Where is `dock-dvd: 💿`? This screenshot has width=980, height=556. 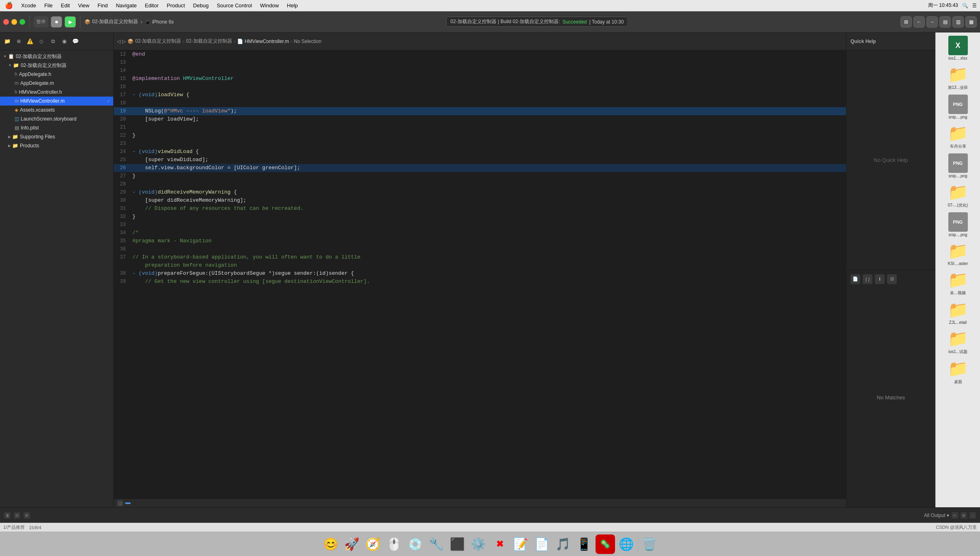
dock-dvd: 💿 is located at coordinates (415, 544).